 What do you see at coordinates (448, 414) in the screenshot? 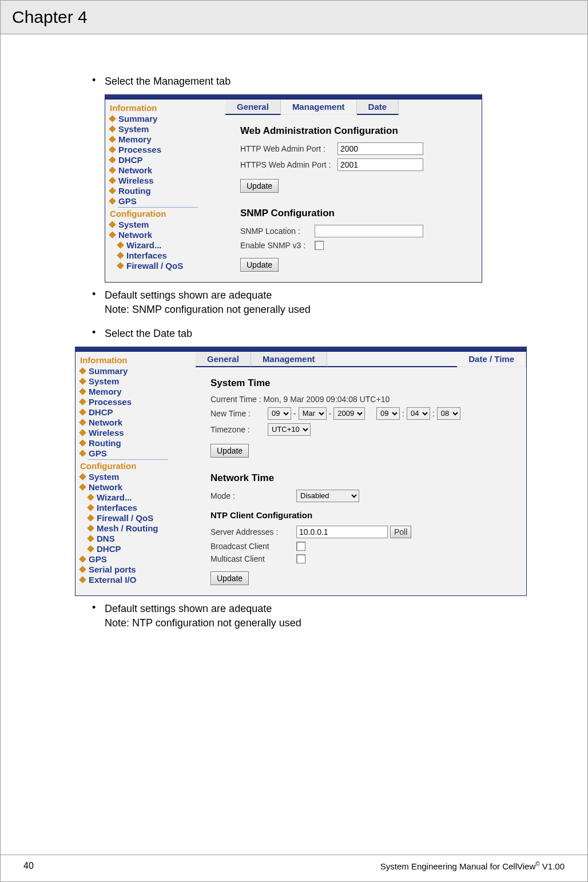
I see `new-time-sec-select: 08` at bounding box center [448, 414].